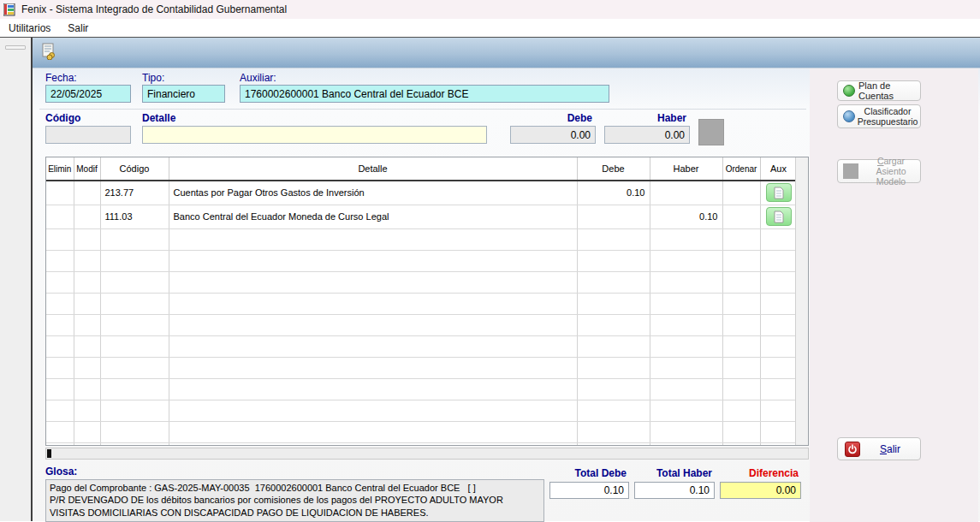 The image size is (980, 522). Describe the element at coordinates (889, 91) in the screenshot. I see `plan-de-cuentas-label: Plan de Cuentas` at that location.